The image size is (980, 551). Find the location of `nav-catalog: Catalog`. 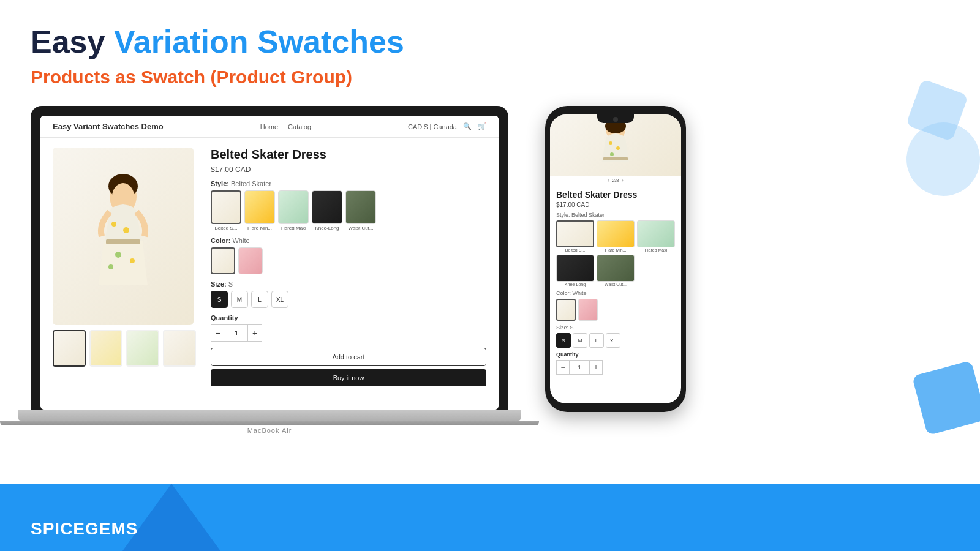

nav-catalog: Catalog is located at coordinates (300, 127).